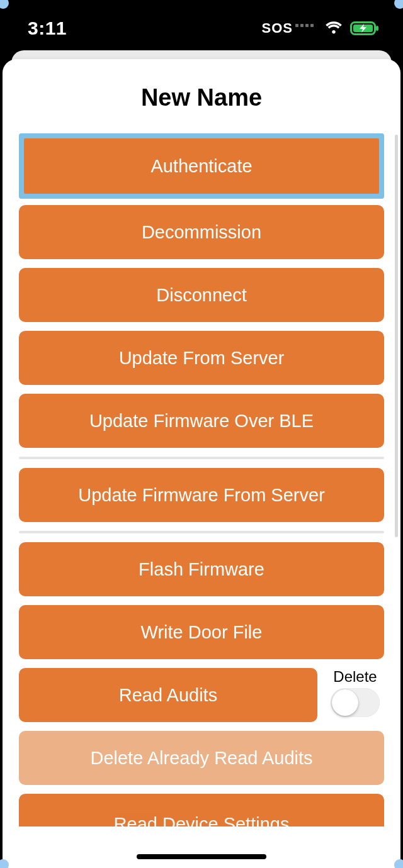 This screenshot has width=403, height=868. I want to click on toggle-knob, so click(345, 703).